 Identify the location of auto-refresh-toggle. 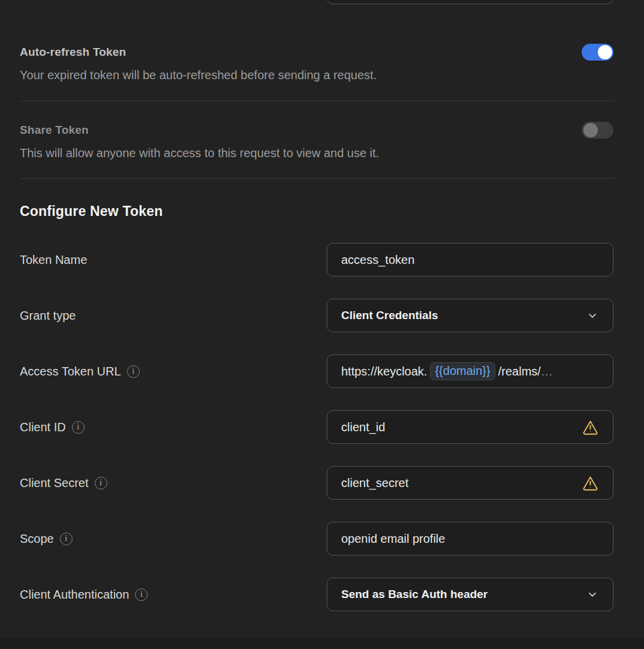
(597, 52).